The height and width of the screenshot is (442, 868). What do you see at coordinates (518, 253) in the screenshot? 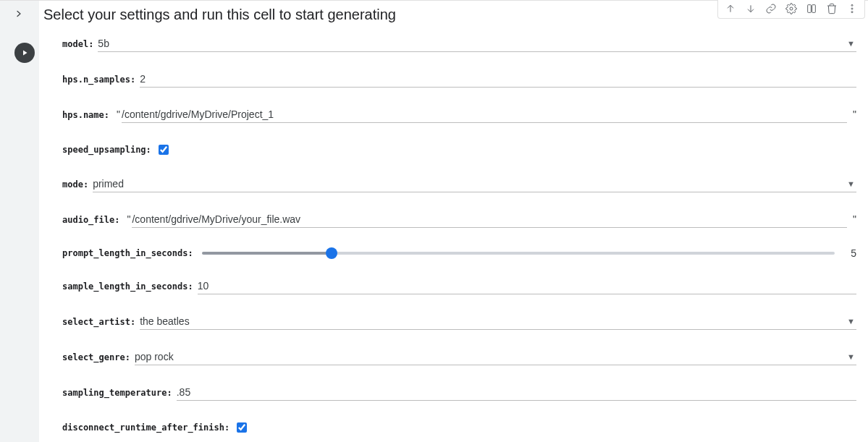
I see `prompt-length-slider` at bounding box center [518, 253].